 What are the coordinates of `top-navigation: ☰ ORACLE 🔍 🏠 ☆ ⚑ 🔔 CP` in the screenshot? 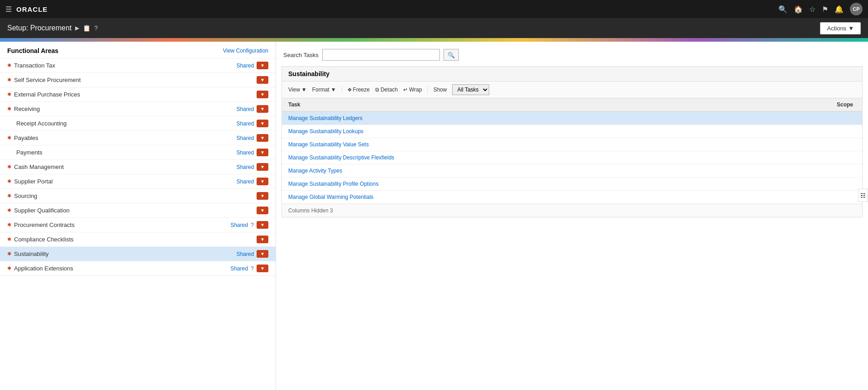 It's located at (434, 9).